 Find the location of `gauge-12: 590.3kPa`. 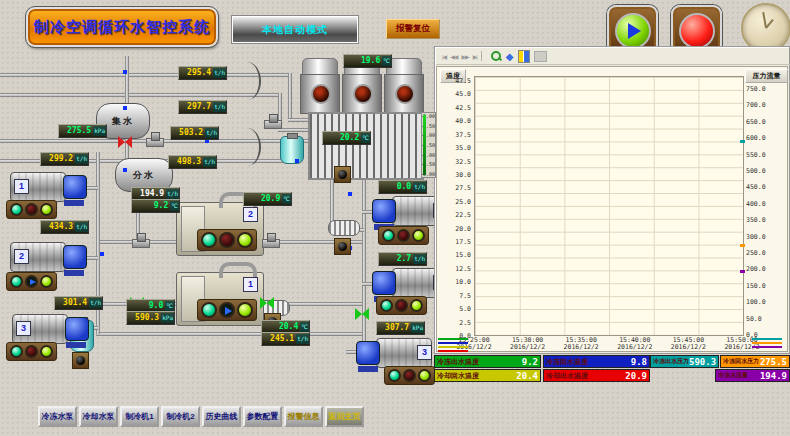

gauge-12: 590.3kPa is located at coordinates (150, 318).